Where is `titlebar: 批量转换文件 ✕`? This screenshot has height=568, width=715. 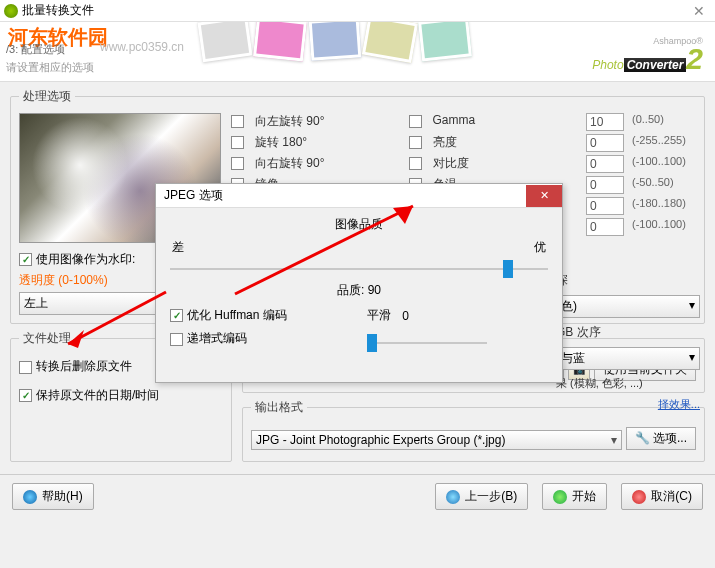
titlebar: 批量转换文件 ✕ is located at coordinates (358, 11).